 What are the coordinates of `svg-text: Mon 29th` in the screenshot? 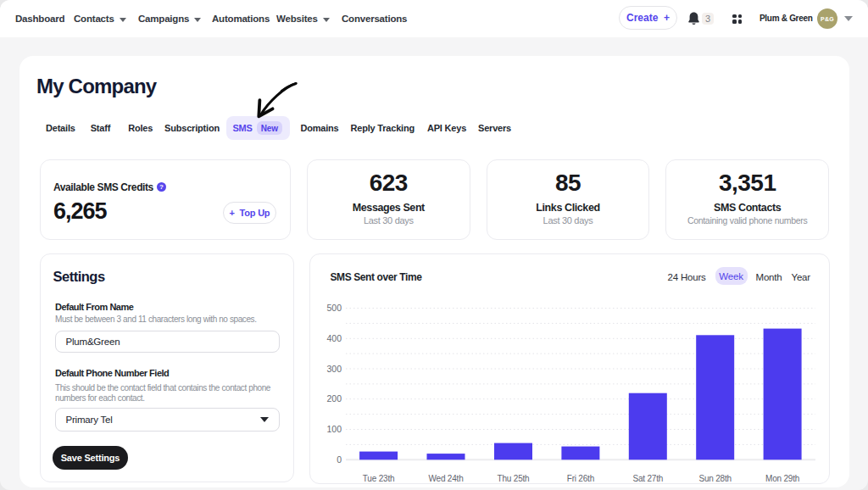 It's located at (782, 478).